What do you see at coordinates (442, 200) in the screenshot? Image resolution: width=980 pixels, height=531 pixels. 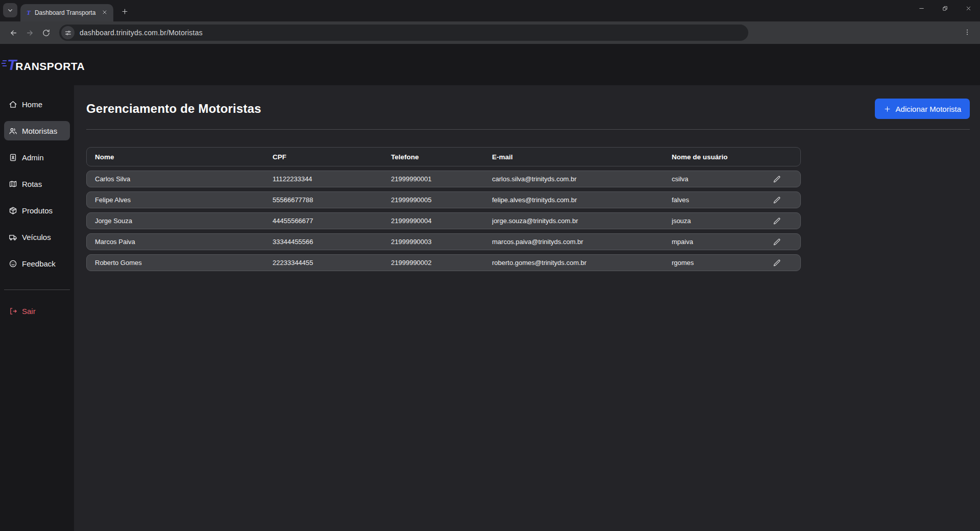 I see `cell-telefone: 21999990005` at bounding box center [442, 200].